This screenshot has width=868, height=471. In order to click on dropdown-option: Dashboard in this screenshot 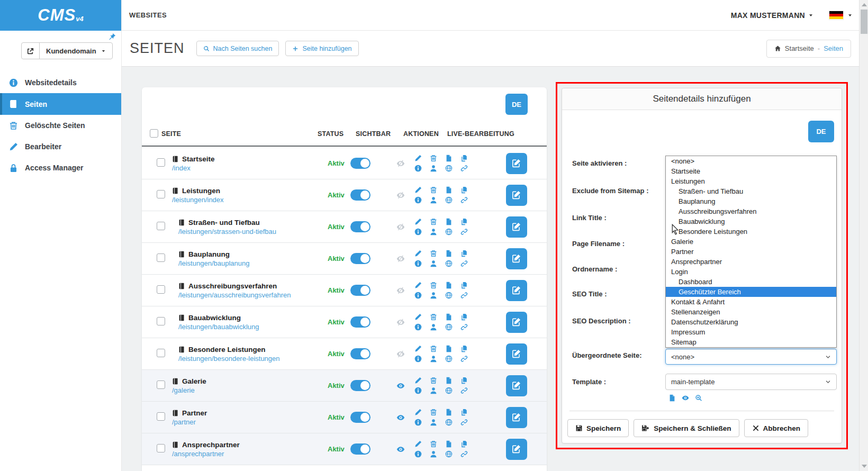, I will do `click(751, 282)`.